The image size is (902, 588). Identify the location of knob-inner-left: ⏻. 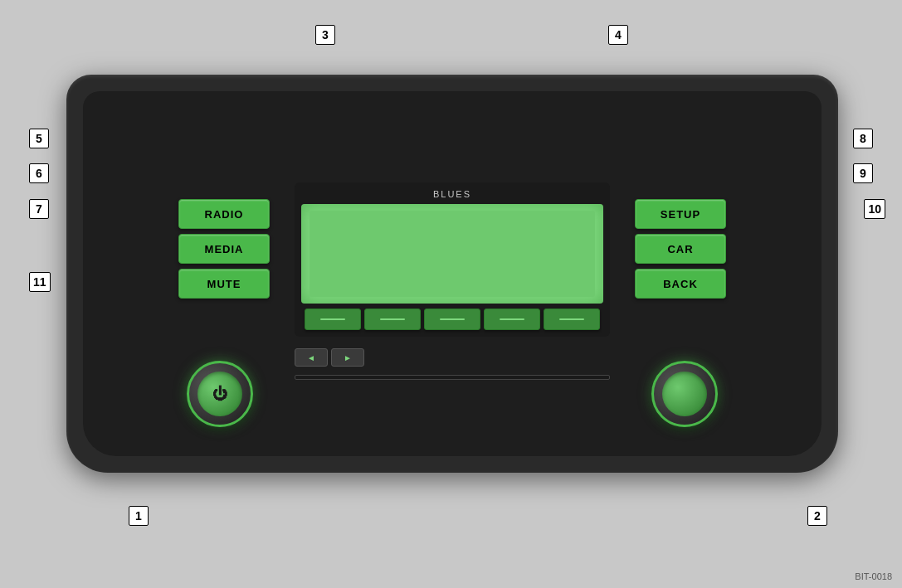
(220, 394).